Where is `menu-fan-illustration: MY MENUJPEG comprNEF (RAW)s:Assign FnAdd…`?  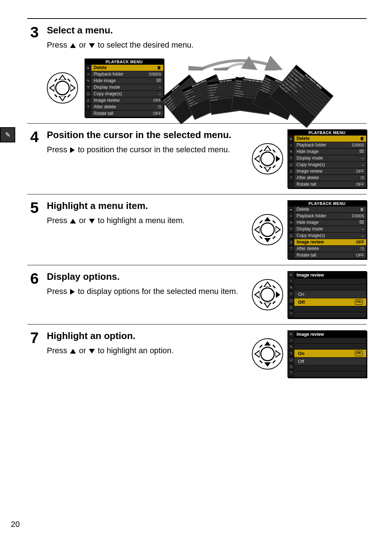 menu-fan-illustration: MY MENUJPEG comprNEF (RAW)s:Assign FnAdd… is located at coordinates (236, 88).